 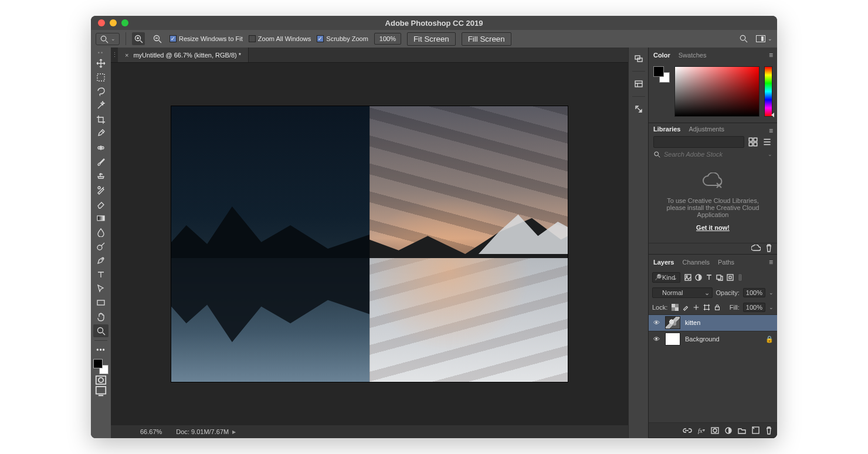 What do you see at coordinates (183, 55) in the screenshot?
I see `document-tab: × myUntitled @ 66.7% (kitten, RGB/8) *` at bounding box center [183, 55].